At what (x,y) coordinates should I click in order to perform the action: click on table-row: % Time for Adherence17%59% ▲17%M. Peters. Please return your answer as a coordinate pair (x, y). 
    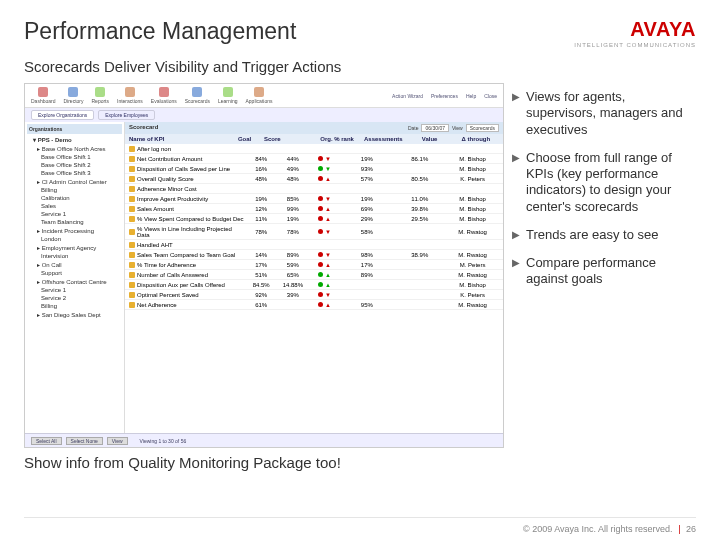
    Looking at the image, I should click on (314, 265).